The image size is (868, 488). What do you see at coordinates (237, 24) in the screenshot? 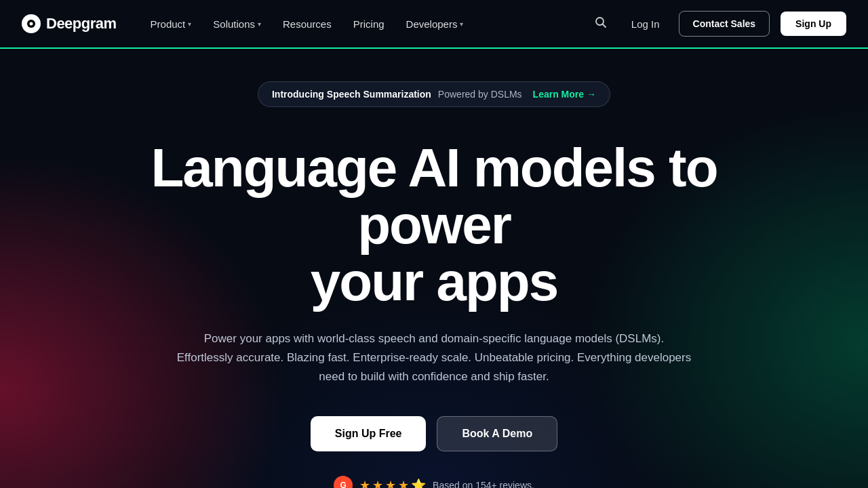
I see `nav-item-solutions: Solutions ▾` at bounding box center [237, 24].